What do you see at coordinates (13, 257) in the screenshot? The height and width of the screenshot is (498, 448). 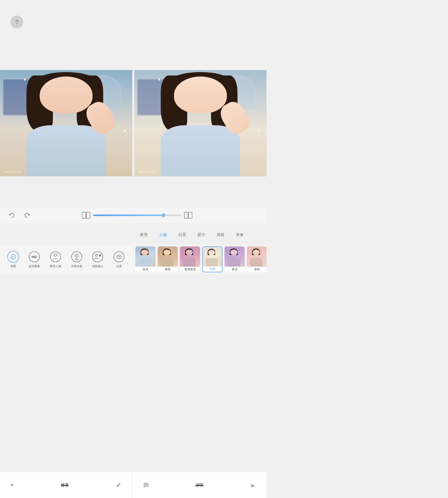 I see `original-icon` at bounding box center [13, 257].